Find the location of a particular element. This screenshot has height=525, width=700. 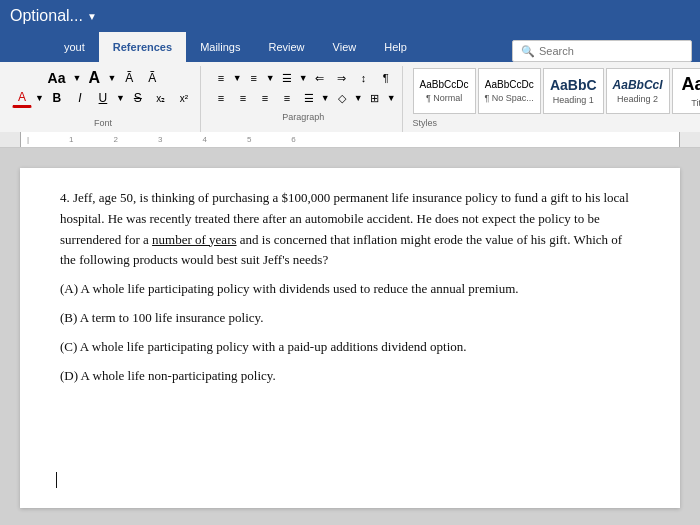

styles-group-label: Styles is located at coordinates (426, 124).